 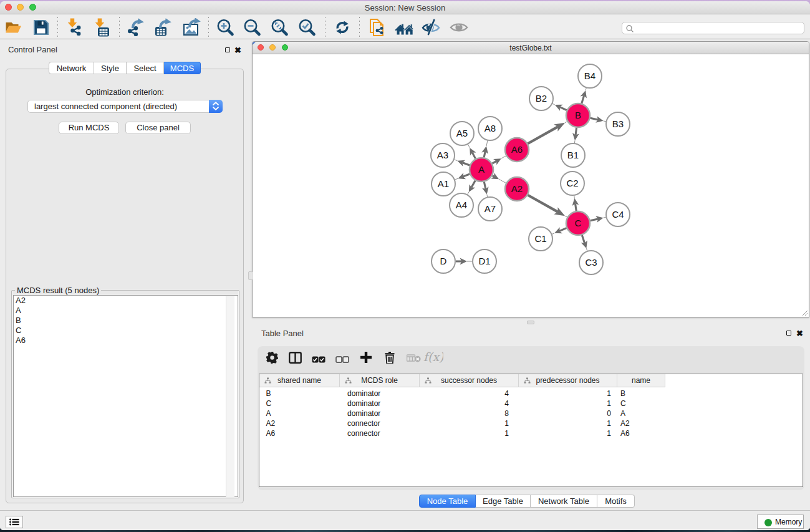 I want to click on memory-button: Memory, so click(x=781, y=521).